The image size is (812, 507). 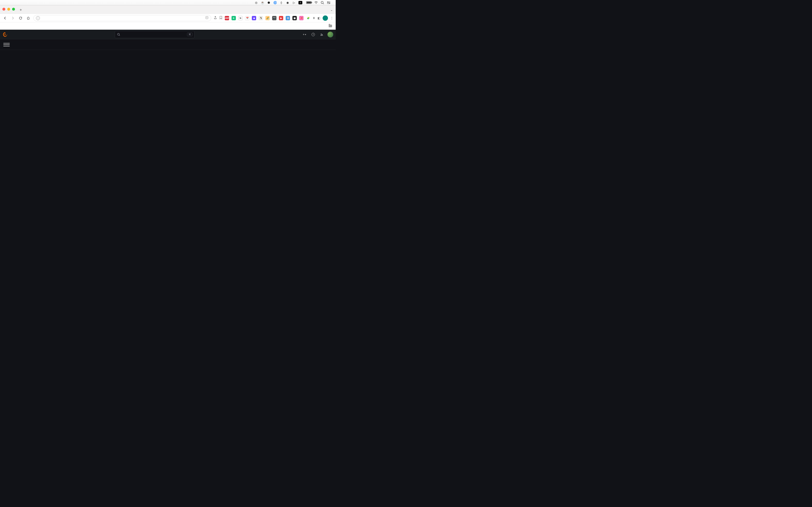 What do you see at coordinates (254, 18) in the screenshot?
I see `ext-icon: ◆` at bounding box center [254, 18].